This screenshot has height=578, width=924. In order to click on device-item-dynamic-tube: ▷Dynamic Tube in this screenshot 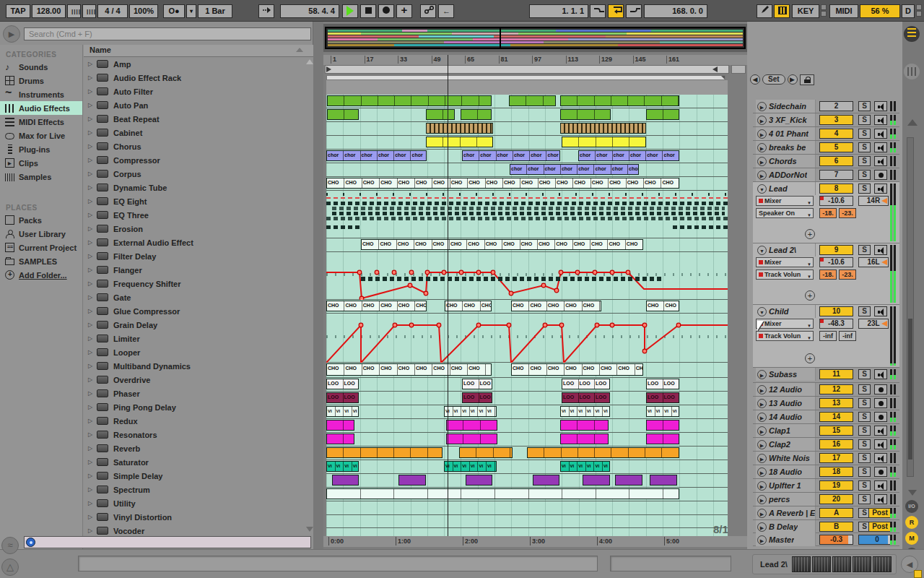, I will do `click(199, 188)`.